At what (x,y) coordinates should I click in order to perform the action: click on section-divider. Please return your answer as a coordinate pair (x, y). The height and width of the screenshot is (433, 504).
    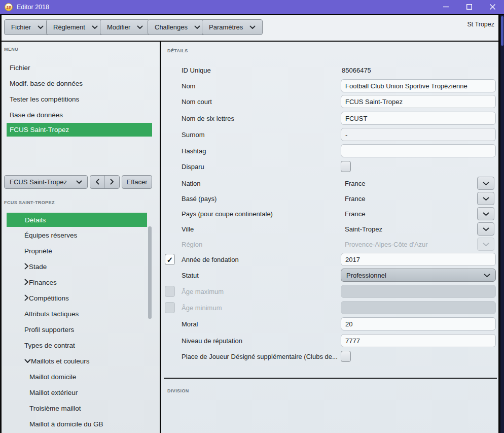
    Looking at the image, I should click on (331, 378).